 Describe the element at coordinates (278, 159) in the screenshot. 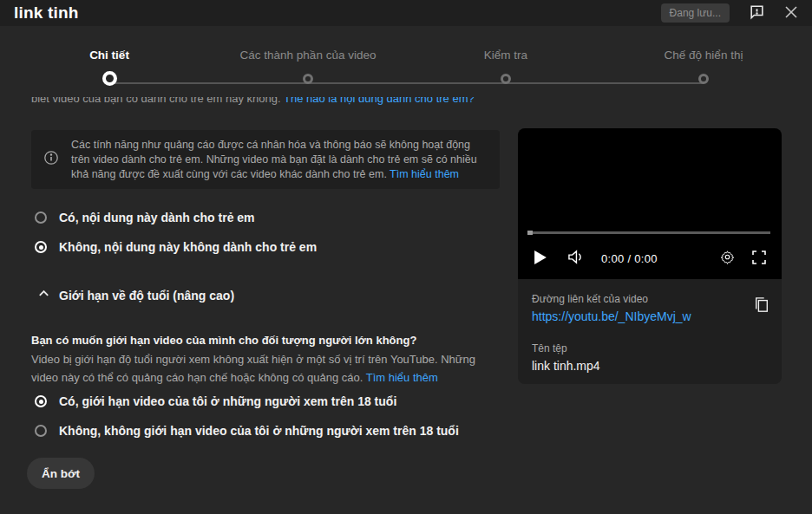

I see `kids-info-text: Các tính năng như quảng cáo được cá nhân…` at that location.